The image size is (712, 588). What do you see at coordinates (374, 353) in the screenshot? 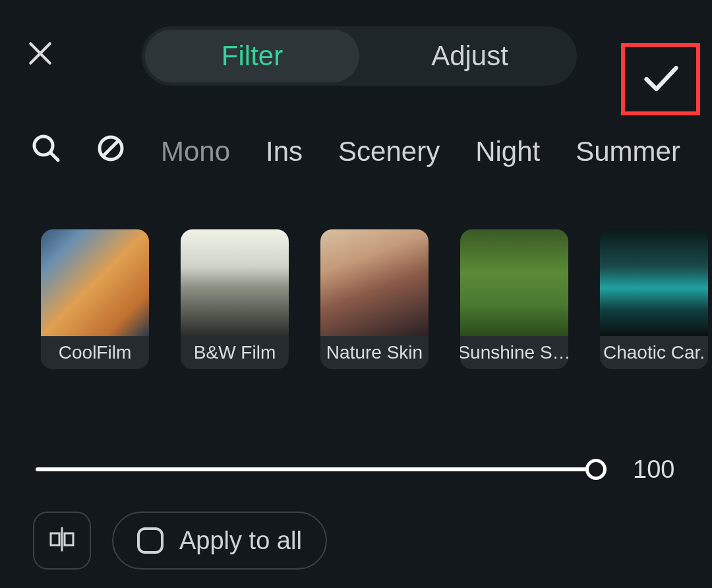
I see `filter-label: Nature Skin` at bounding box center [374, 353].